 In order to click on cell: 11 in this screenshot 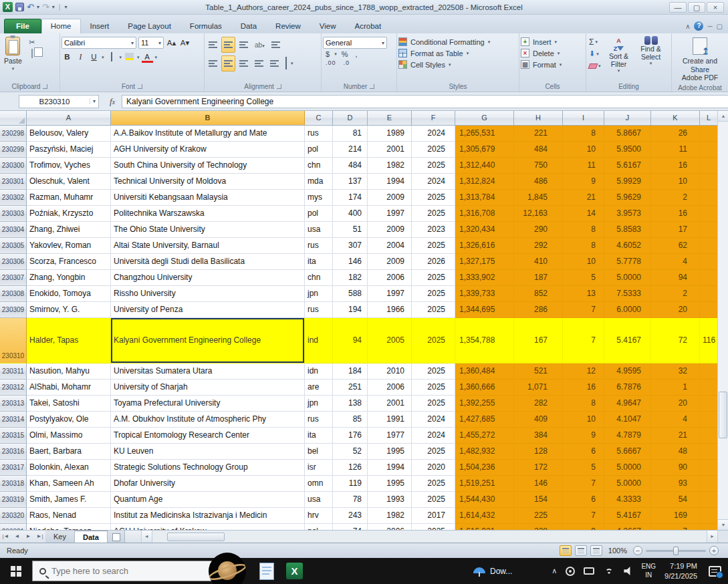, I will do `click(675, 150)`.